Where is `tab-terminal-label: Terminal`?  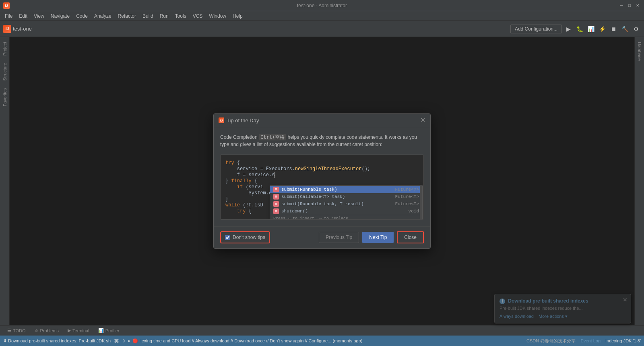
tab-terminal-label: Terminal is located at coordinates (81, 331).